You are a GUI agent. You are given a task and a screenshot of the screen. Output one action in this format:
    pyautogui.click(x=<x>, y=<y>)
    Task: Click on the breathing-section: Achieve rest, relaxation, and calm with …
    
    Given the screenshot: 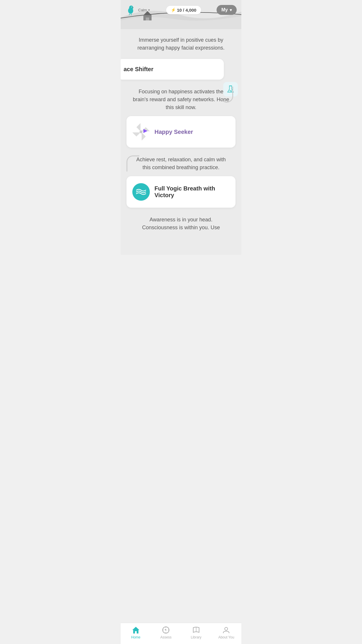 What is the action you would take?
    pyautogui.click(x=181, y=162)
    